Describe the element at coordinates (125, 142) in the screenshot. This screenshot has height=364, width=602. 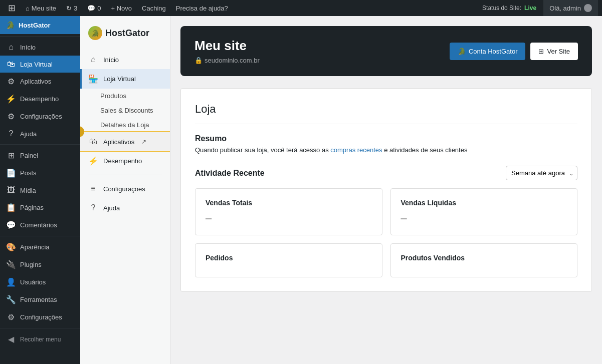
I see `hg-nav-aplicativos: 🛍 Aplicativos ↗` at that location.